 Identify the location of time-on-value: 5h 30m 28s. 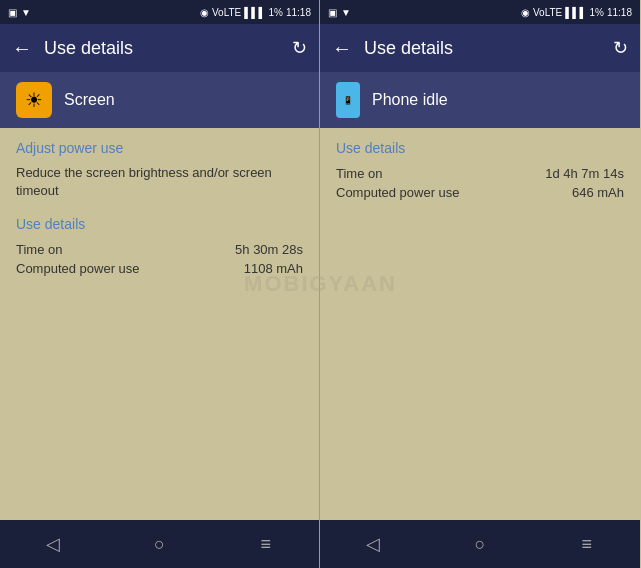
(269, 250).